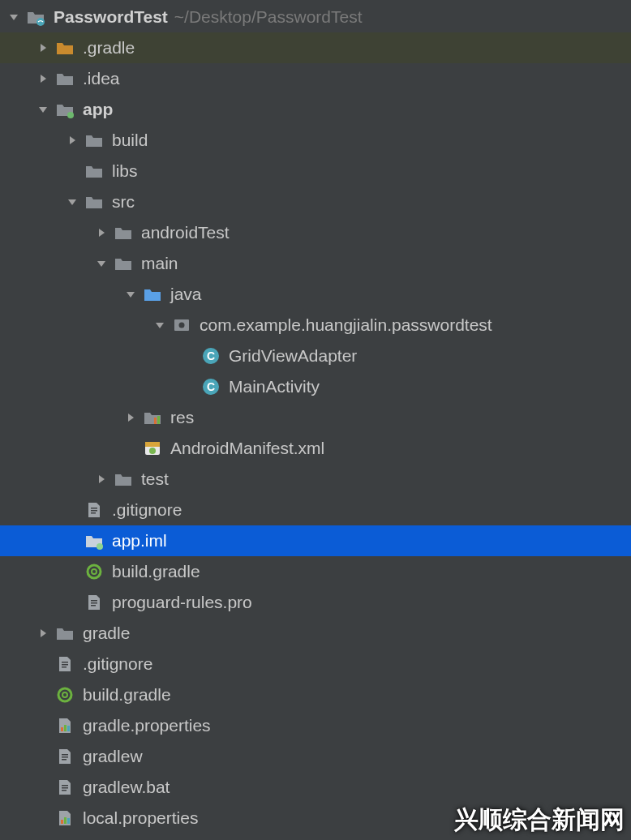 This screenshot has width=631, height=840. What do you see at coordinates (346, 325) in the screenshot?
I see `node-label: com.example.huangjialin.passwordtest` at bounding box center [346, 325].